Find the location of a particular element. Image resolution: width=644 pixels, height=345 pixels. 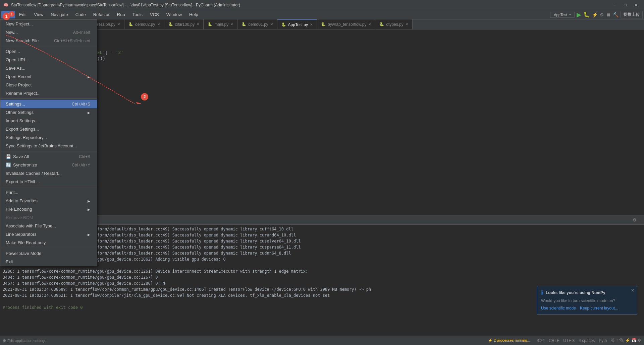

tab-cifar100: 🐍 cifar100.py ✕ is located at coordinates (184, 24).